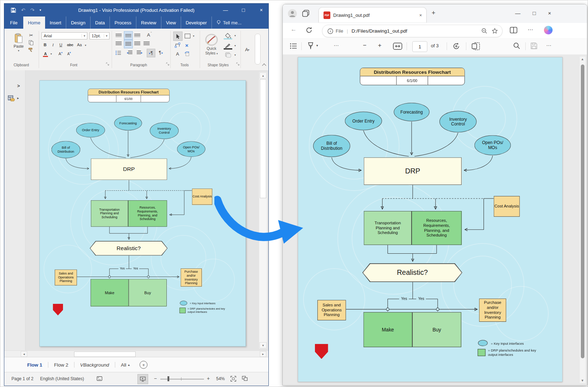  What do you see at coordinates (583, 381) in the screenshot?
I see `pdf-scroll-down-icon: ▼` at bounding box center [583, 381].